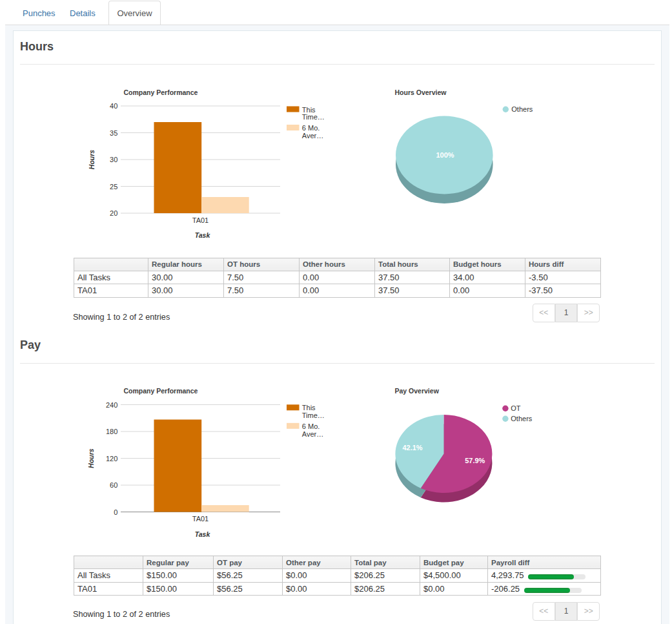 Image resolution: width=672 pixels, height=624 pixels. What do you see at coordinates (114, 187) in the screenshot?
I see `svg-text: 25` at bounding box center [114, 187].